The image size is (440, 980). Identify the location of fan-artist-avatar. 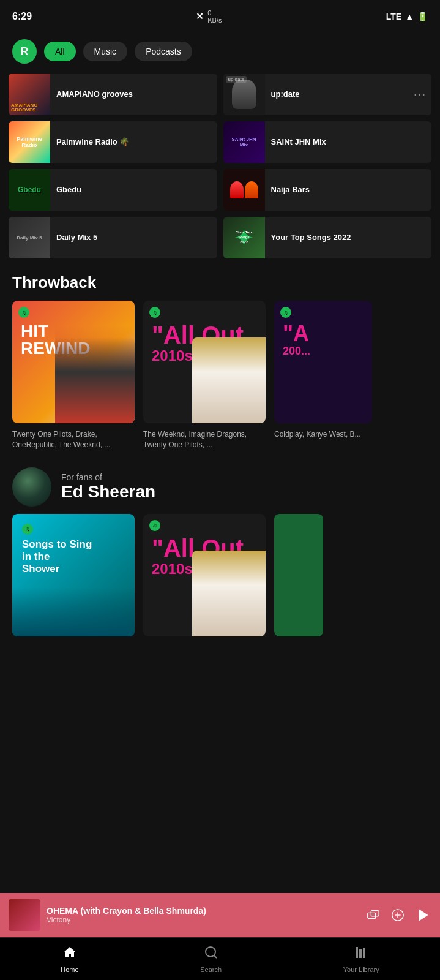
(32, 487).